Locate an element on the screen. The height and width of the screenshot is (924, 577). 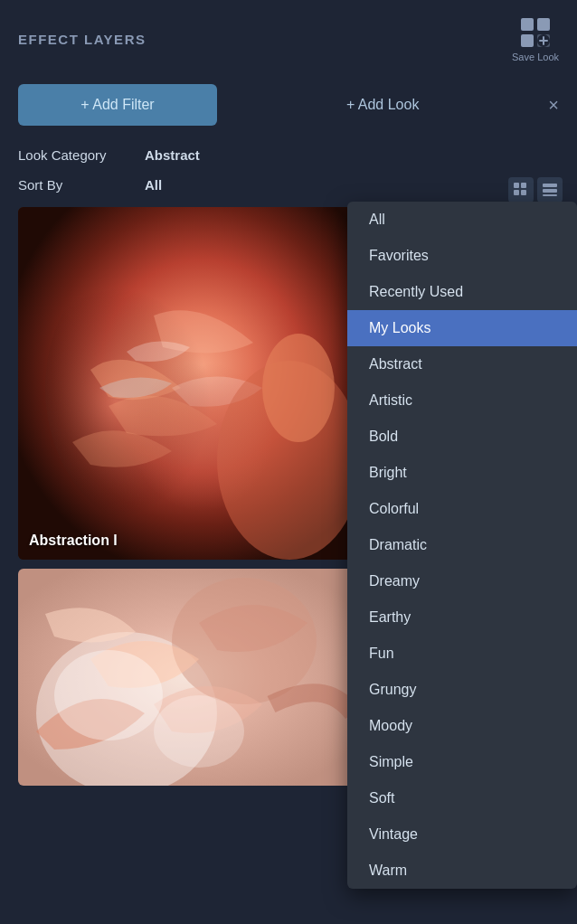
dropdown-item-bold: Bold is located at coordinates (462, 437).